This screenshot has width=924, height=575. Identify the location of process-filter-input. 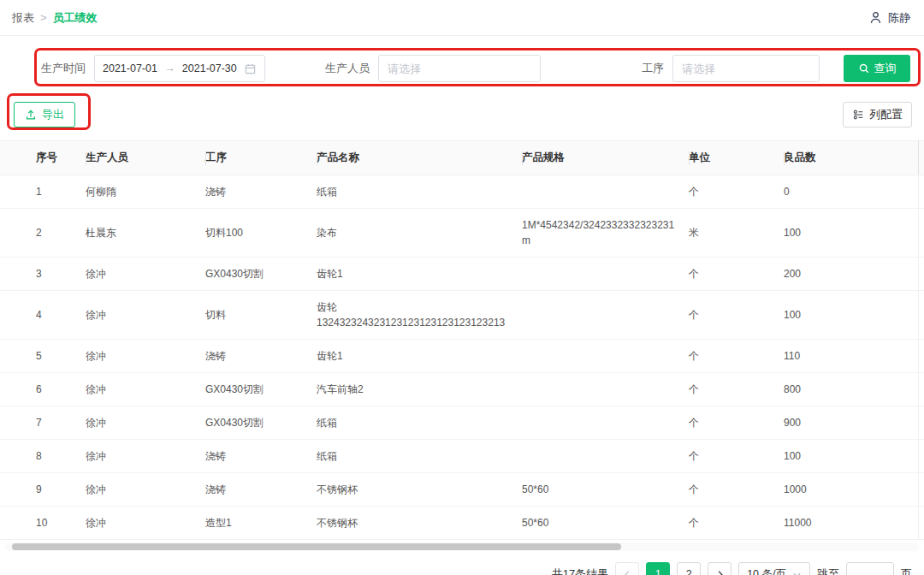
(746, 68).